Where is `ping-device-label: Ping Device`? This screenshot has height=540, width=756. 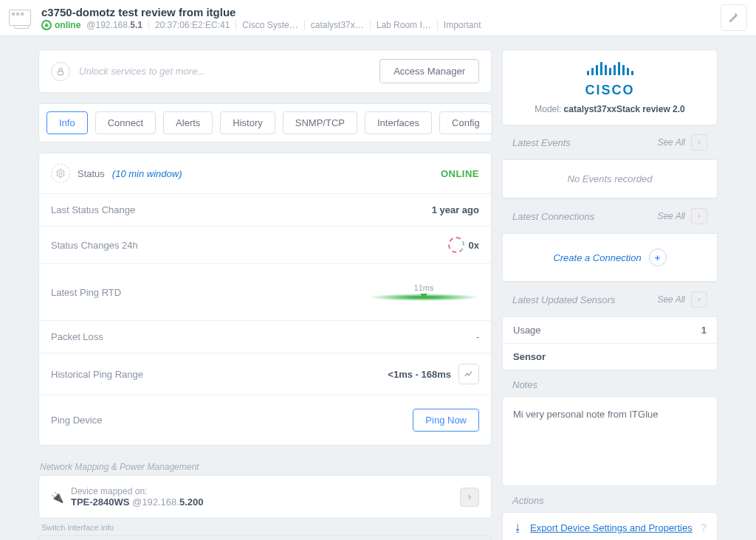 ping-device-label: Ping Device is located at coordinates (77, 420).